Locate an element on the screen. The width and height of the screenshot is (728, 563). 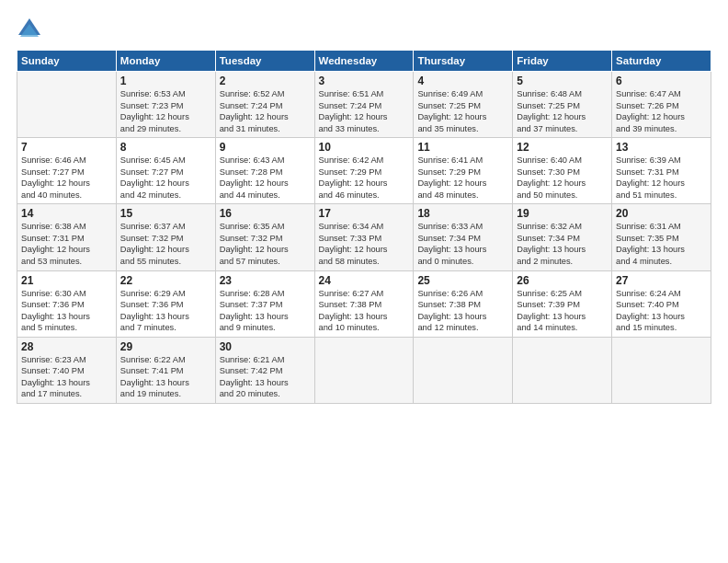
calendar-cell: 12Sunrise: 6:40 AM Sunset: 7:30 PM Dayli… is located at coordinates (563, 171).